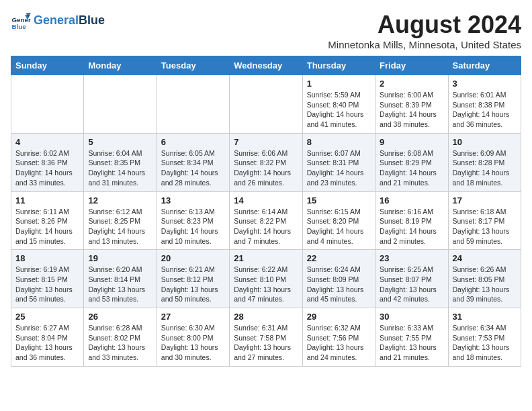 The height and width of the screenshot is (411, 532). What do you see at coordinates (266, 279) in the screenshot?
I see `week-row-3: 18Sunrise: 6:19 AM Sunset: 8:15 PM Dayli…` at bounding box center [266, 279].